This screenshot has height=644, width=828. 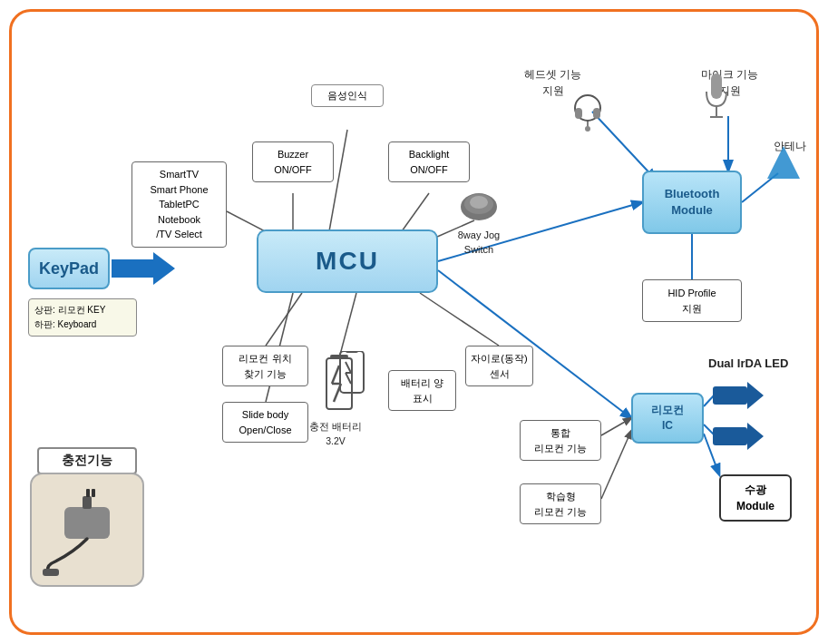 What do you see at coordinates (693, 202) in the screenshot?
I see `bluetooth-label: BluetoothModule` at bounding box center [693, 202].